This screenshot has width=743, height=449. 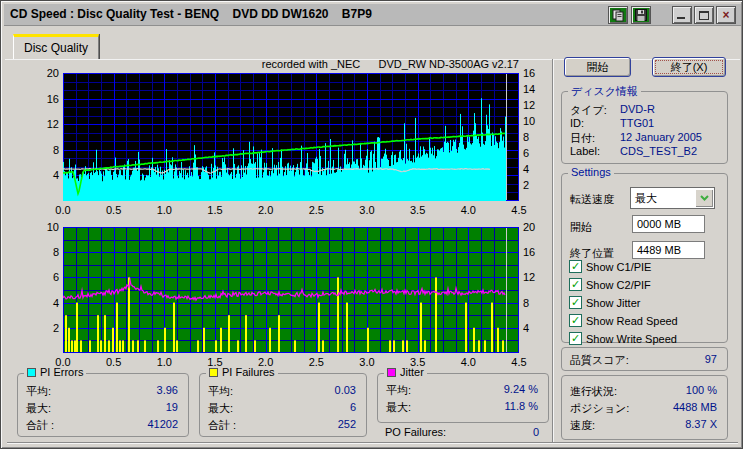 What do you see at coordinates (644, 360) in the screenshot?
I see `quality-score-row: 品質スコア:97` at bounding box center [644, 360].